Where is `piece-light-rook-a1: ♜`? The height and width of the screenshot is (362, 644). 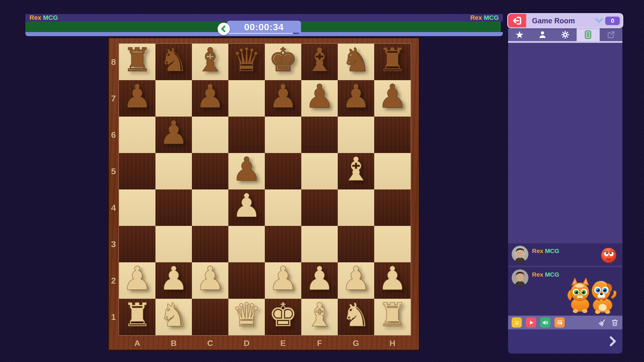 piece-light-rook-a1: ♜ is located at coordinates (137, 315).